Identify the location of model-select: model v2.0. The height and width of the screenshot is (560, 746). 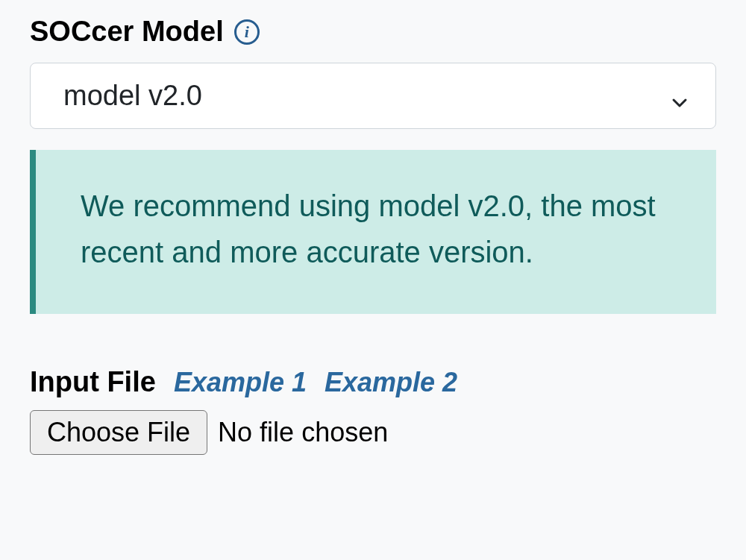
(373, 95).